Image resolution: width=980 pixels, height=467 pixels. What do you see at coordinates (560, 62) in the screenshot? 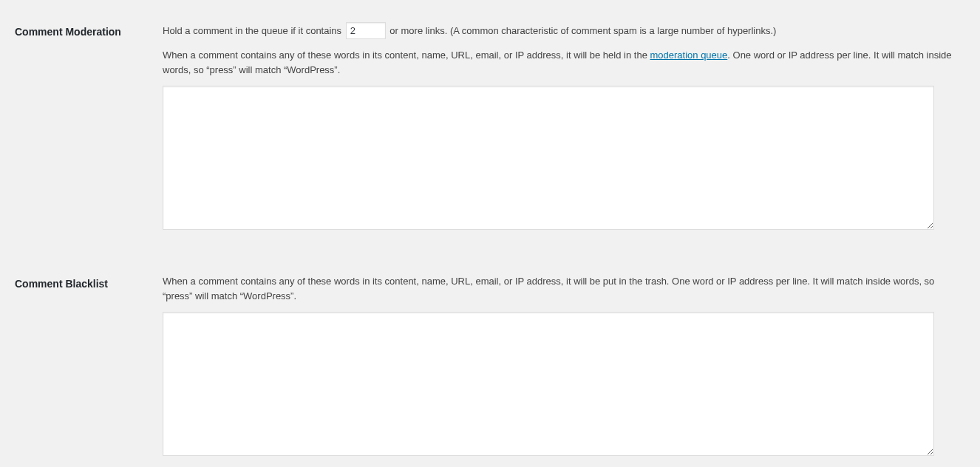
I see `moderation-description: When a comment contains any of these wor…` at bounding box center [560, 62].